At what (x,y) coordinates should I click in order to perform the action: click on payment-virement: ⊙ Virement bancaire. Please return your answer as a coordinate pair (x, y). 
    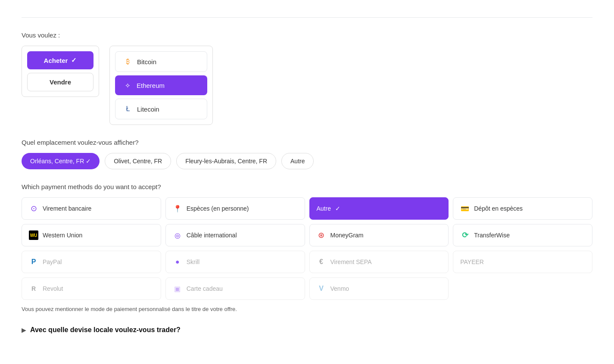
    Looking at the image, I should click on (91, 208).